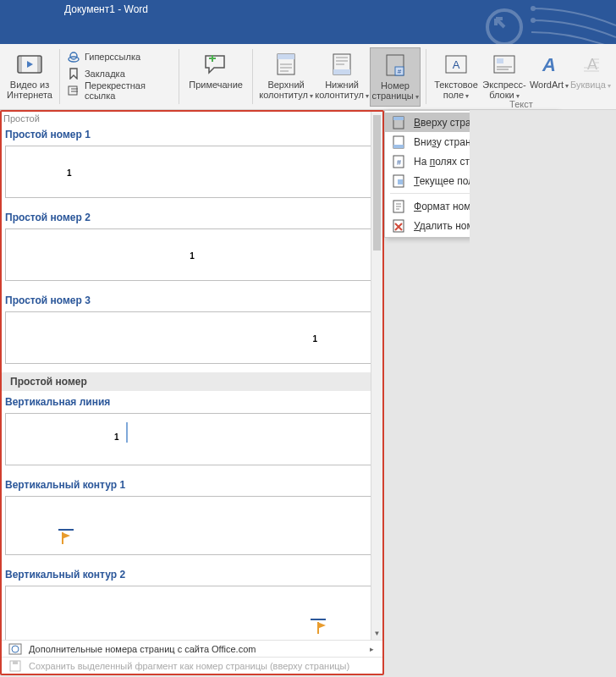  Describe the element at coordinates (308, 77) in the screenshot. I see `ribbon: Видео изИнтернета Гиперссылка Закладка П…` at that location.